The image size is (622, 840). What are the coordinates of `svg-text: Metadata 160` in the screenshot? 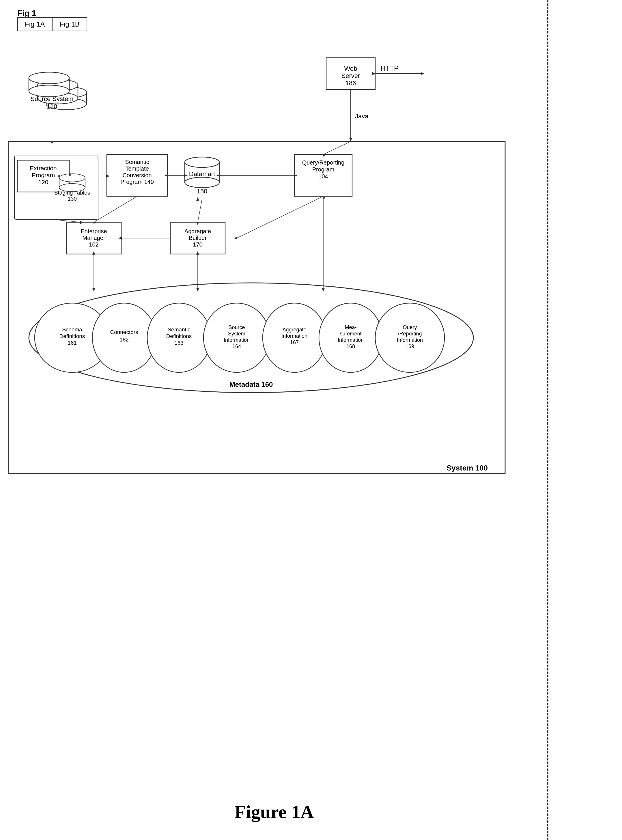 It's located at (251, 384).